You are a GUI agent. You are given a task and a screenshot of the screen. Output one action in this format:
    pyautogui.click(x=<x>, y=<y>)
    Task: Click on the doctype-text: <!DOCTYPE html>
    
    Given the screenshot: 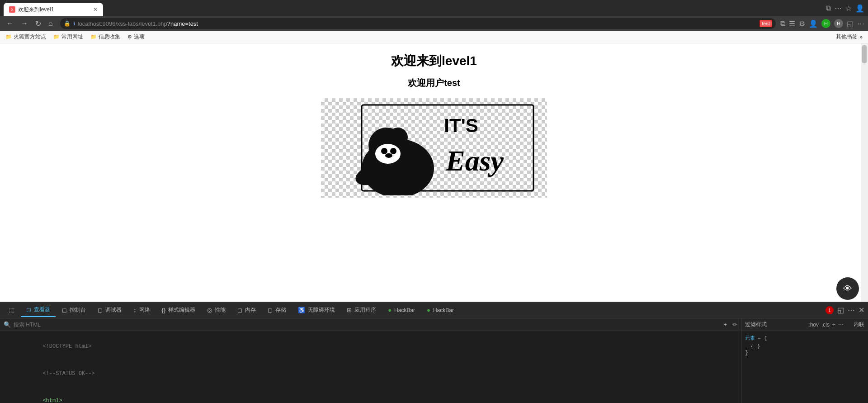 What is the action you would take?
    pyautogui.click(x=67, y=346)
    